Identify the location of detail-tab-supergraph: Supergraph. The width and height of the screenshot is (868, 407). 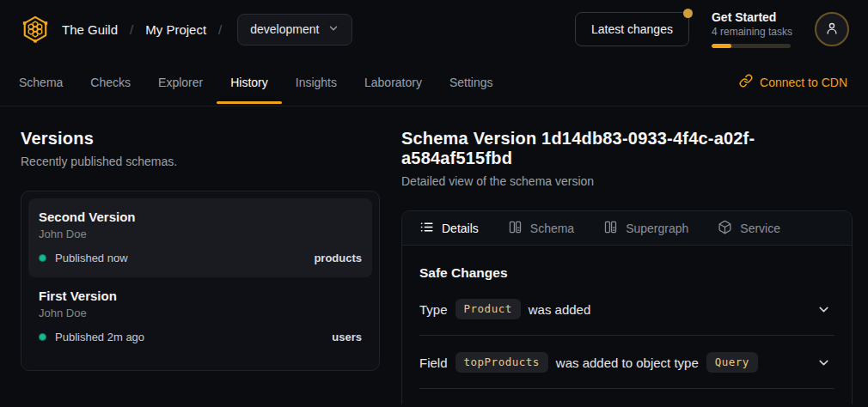
(646, 228).